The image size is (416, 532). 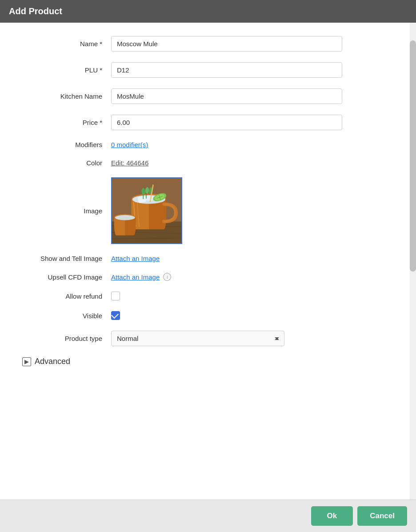 I want to click on modifiers-link: 0 modifier(s), so click(x=130, y=145).